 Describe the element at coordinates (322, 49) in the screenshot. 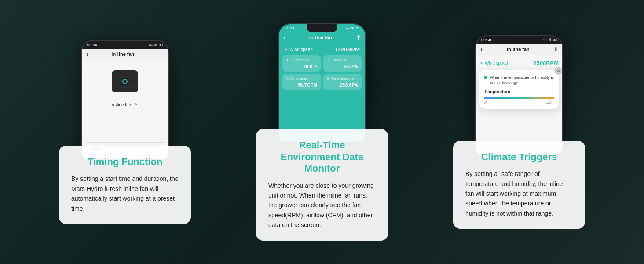

I see `wind-speed-row: ✦ Wind speed 1320RPM` at that location.